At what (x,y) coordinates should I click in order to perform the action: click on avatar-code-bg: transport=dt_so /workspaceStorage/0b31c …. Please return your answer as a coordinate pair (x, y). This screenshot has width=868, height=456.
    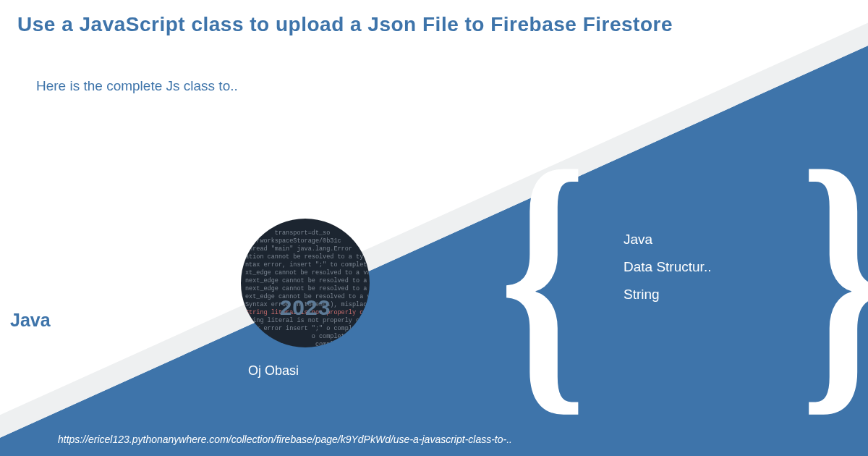
    Looking at the image, I should click on (305, 288).